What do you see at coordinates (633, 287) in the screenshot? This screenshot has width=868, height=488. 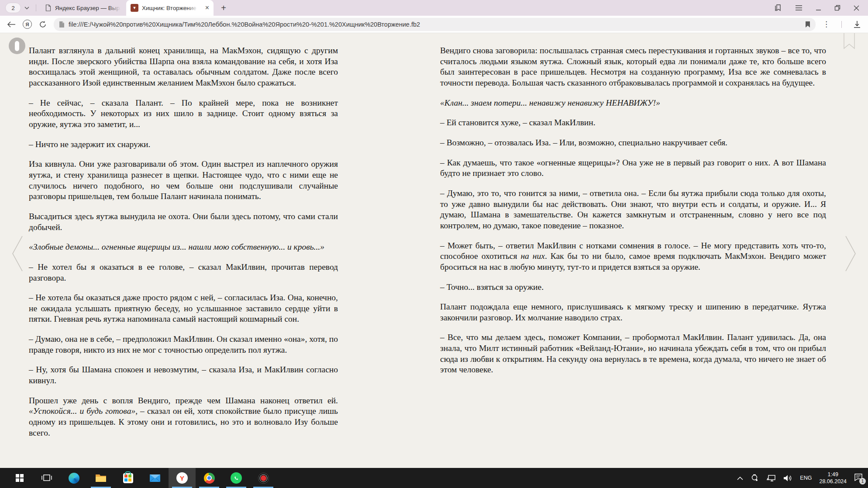 I see `paragraph: – Точно... взяться за оружие.` at bounding box center [633, 287].